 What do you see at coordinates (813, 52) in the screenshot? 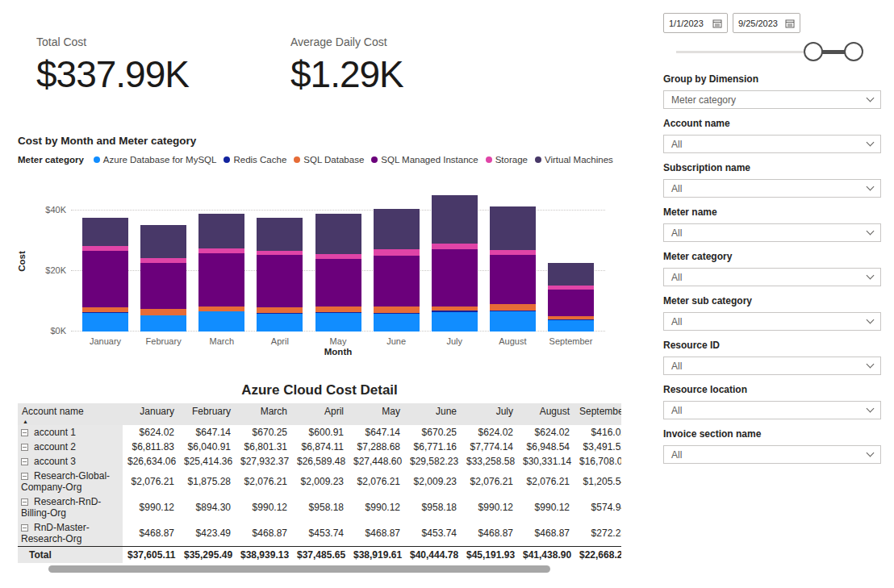
I see `slider-handle-start` at bounding box center [813, 52].